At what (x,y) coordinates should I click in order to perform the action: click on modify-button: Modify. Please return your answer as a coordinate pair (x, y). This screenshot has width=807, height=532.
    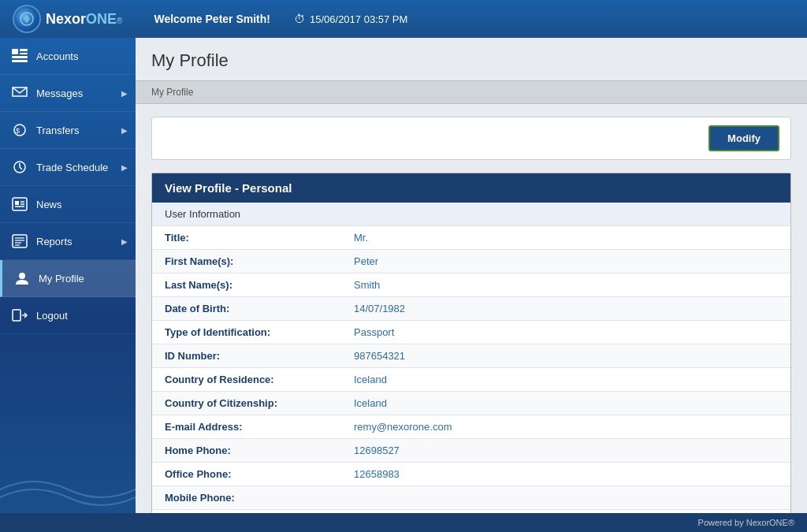
    Looking at the image, I should click on (744, 139).